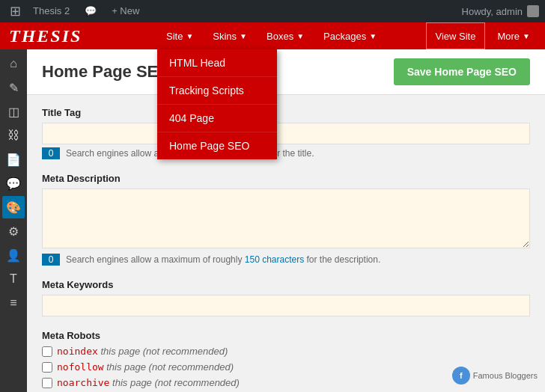  I want to click on noarchive-checkbox, so click(47, 383).